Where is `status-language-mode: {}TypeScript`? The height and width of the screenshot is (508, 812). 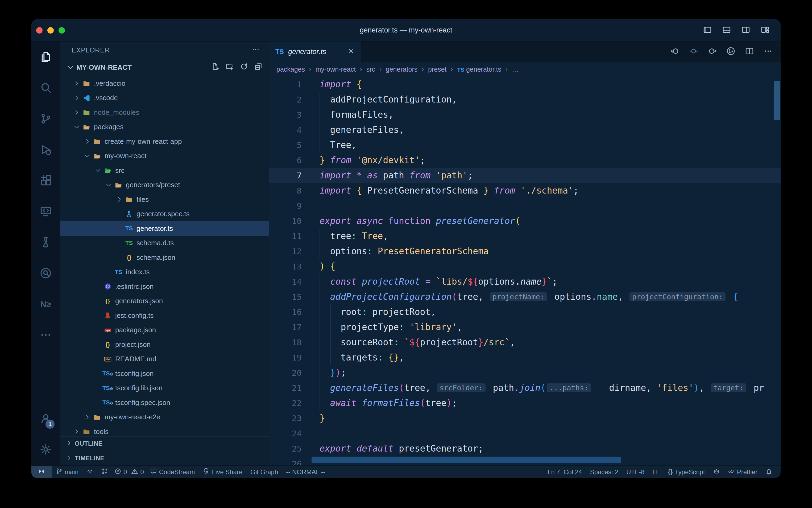 status-language-mode: {}TypeScript is located at coordinates (686, 472).